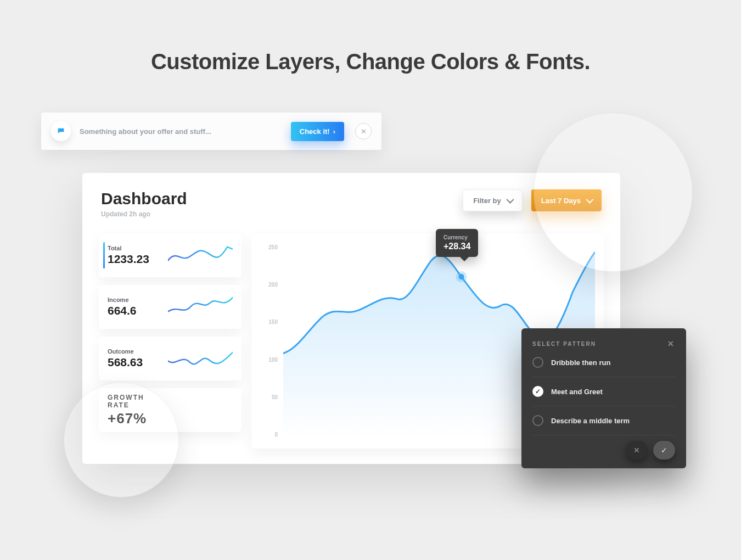  I want to click on notification-bar: Something about your offer and stuff... …, so click(211, 131).